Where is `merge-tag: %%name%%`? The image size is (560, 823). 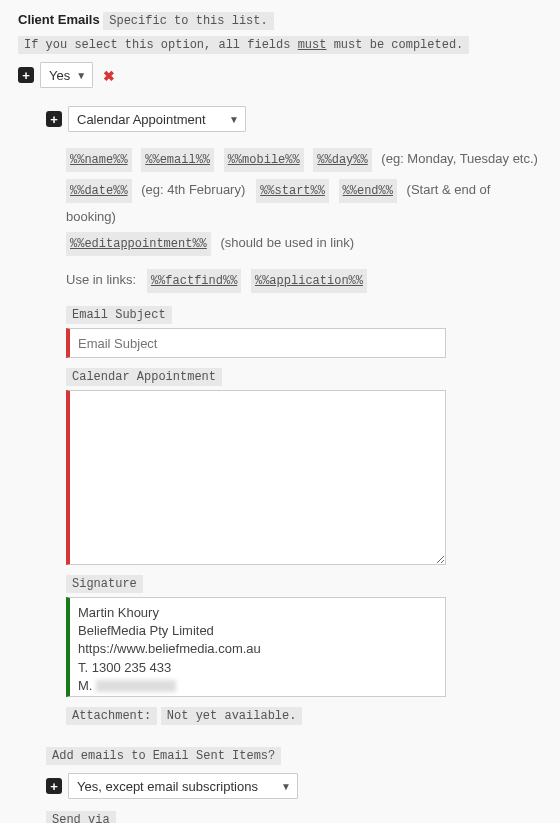 merge-tag: %%name%% is located at coordinates (99, 160).